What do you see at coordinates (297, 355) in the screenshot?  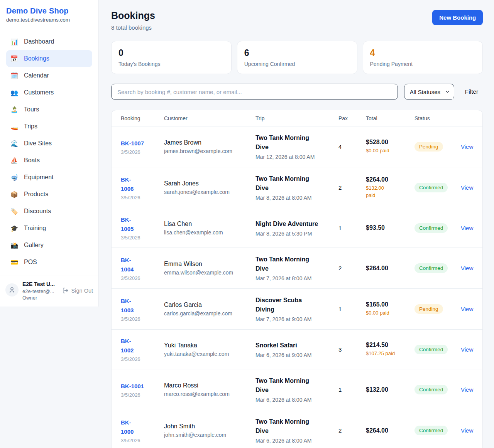 I see `trip-datetime: Mar 6, 2026 at 9:00 AM` at bounding box center [297, 355].